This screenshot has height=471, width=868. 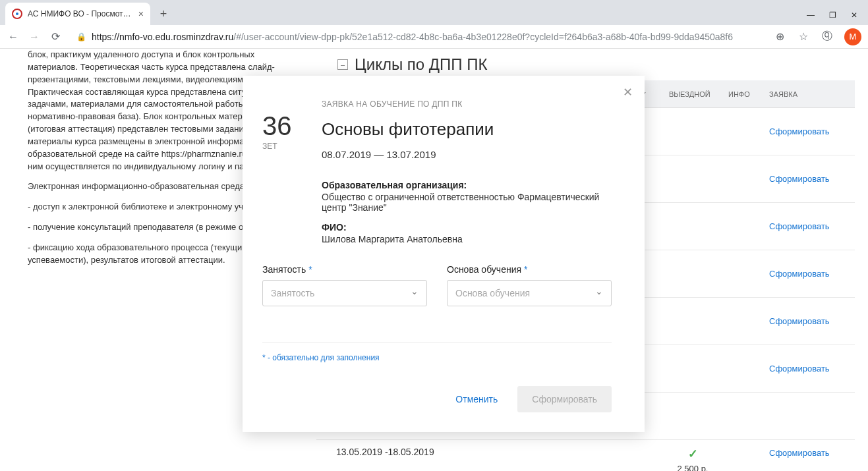 What do you see at coordinates (282, 146) in the screenshot?
I see `zet-label: ЗЕТ` at bounding box center [282, 146].